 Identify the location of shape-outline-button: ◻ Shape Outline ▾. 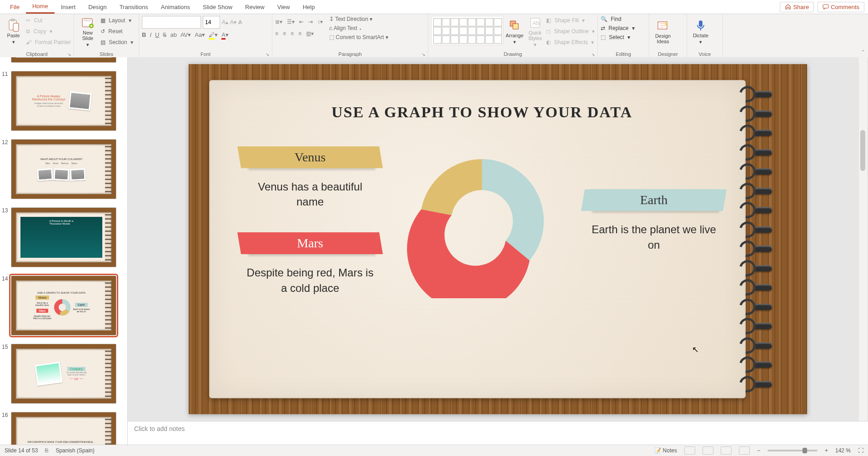
(570, 31).